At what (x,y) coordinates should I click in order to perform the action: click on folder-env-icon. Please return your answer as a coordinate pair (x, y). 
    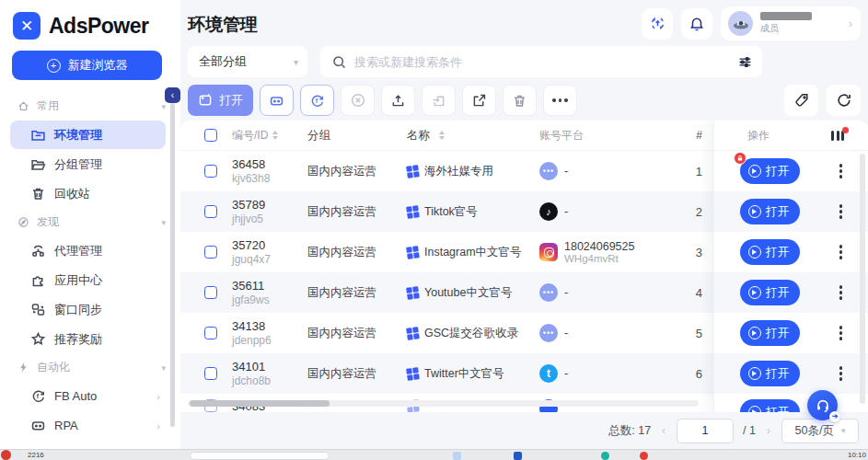
    Looking at the image, I should click on (39, 134).